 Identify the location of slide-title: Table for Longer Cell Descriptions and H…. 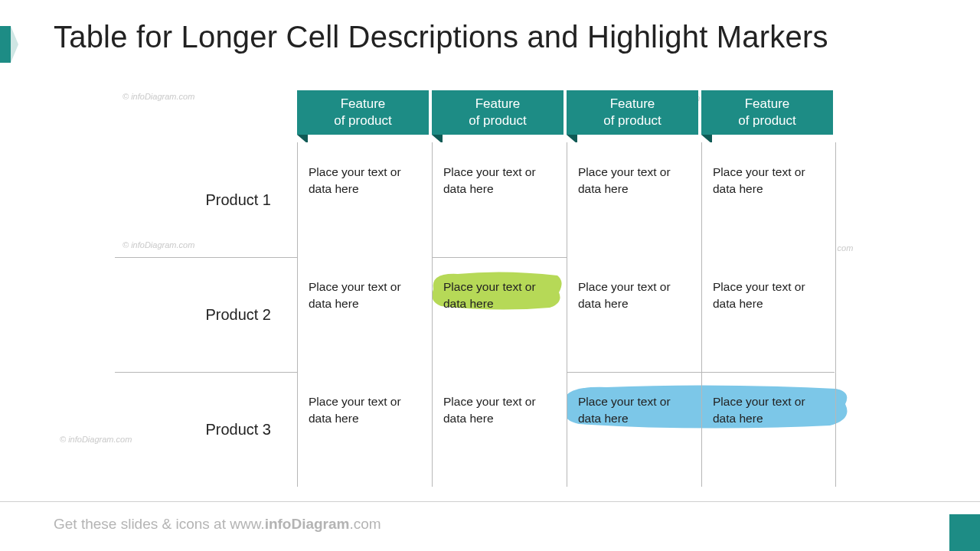
(441, 37).